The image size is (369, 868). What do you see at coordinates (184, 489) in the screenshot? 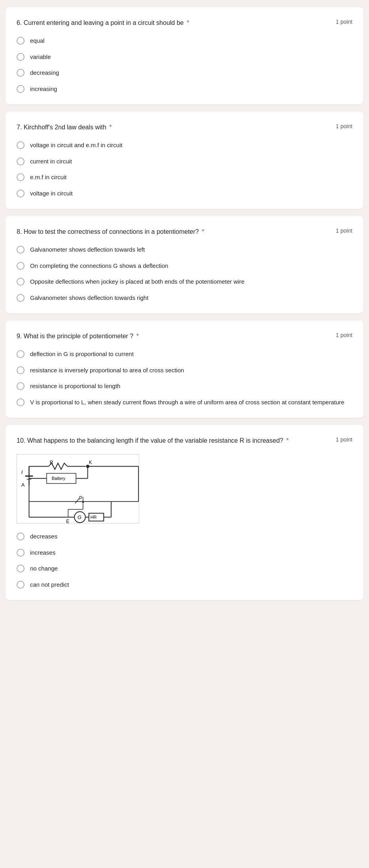
I see `circuit-diagram: R K B A I Battery P` at bounding box center [184, 489].